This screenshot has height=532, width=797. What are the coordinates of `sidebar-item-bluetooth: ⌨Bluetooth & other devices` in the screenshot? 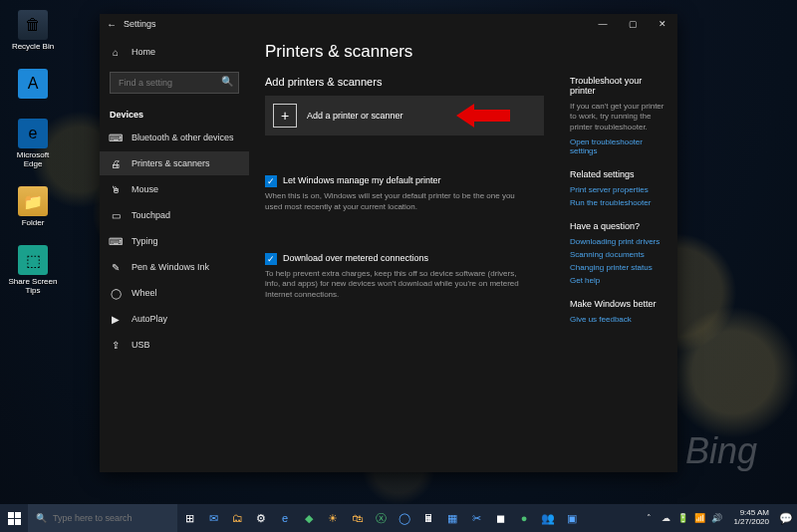 It's located at (174, 137).